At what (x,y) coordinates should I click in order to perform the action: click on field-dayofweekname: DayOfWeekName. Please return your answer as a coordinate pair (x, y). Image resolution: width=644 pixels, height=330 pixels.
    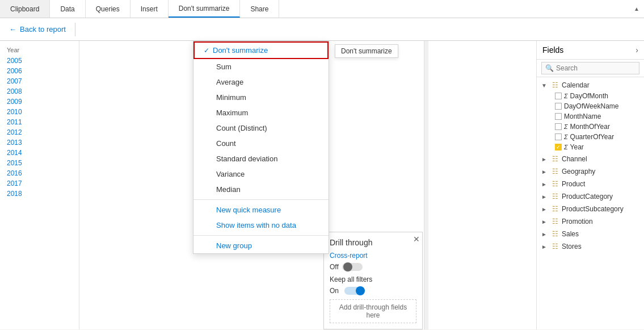
    Looking at the image, I should click on (590, 106).